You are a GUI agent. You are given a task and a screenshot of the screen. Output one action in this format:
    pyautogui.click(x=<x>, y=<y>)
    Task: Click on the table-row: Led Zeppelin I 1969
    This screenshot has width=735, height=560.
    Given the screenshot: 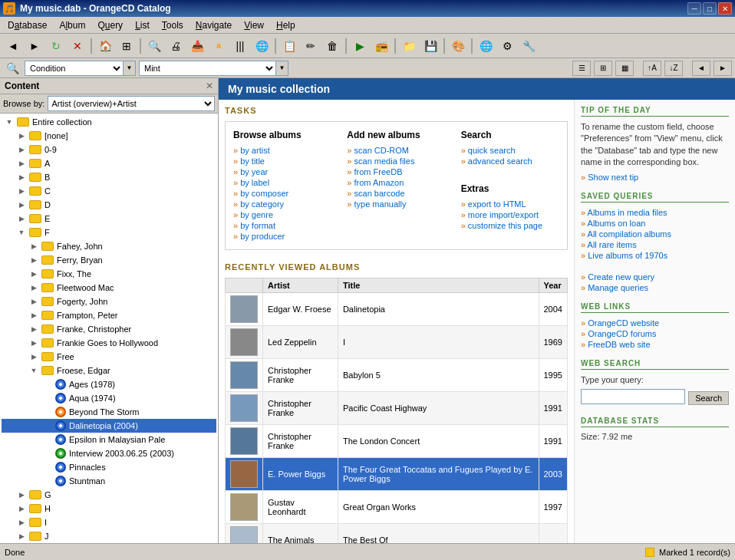 What is the action you would take?
    pyautogui.click(x=397, y=342)
    